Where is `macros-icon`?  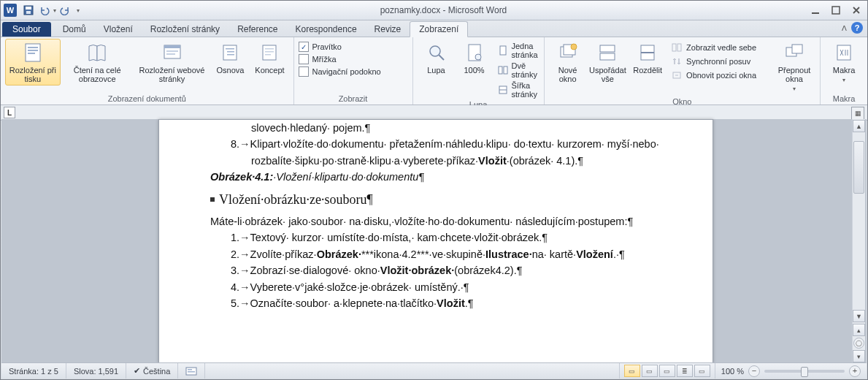
macros-icon is located at coordinates (844, 53).